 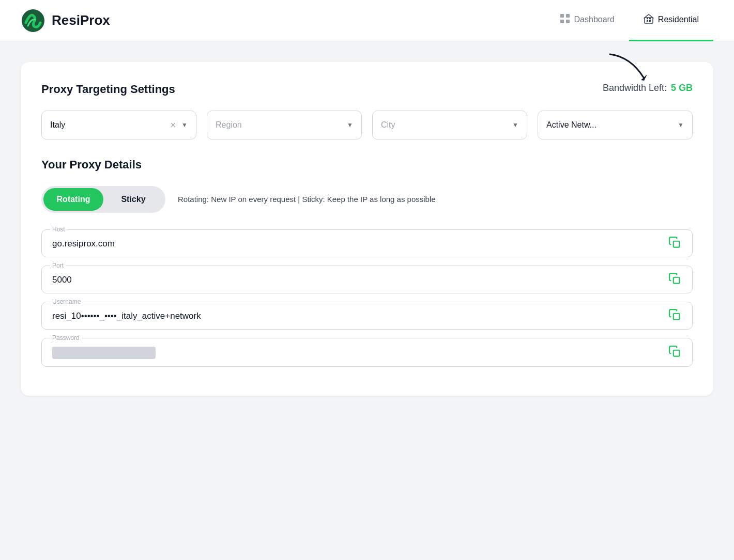 What do you see at coordinates (84, 244) in the screenshot?
I see `host-value: go.resiprox.com` at bounding box center [84, 244].